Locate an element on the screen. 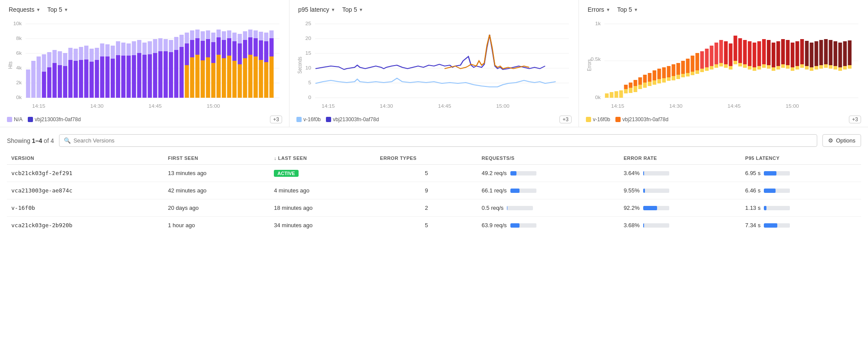  svg-text: 4k is located at coordinates (19, 68).